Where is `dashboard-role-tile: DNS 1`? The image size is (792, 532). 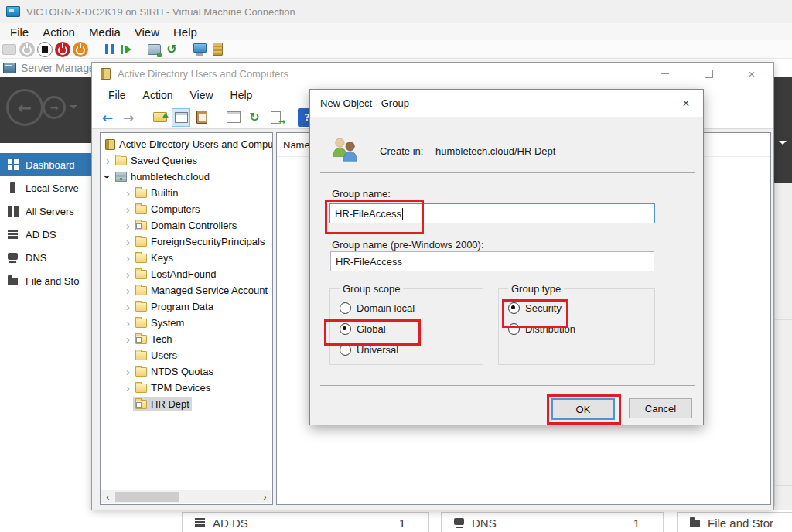
dashboard-role-tile: DNS 1 is located at coordinates (552, 522).